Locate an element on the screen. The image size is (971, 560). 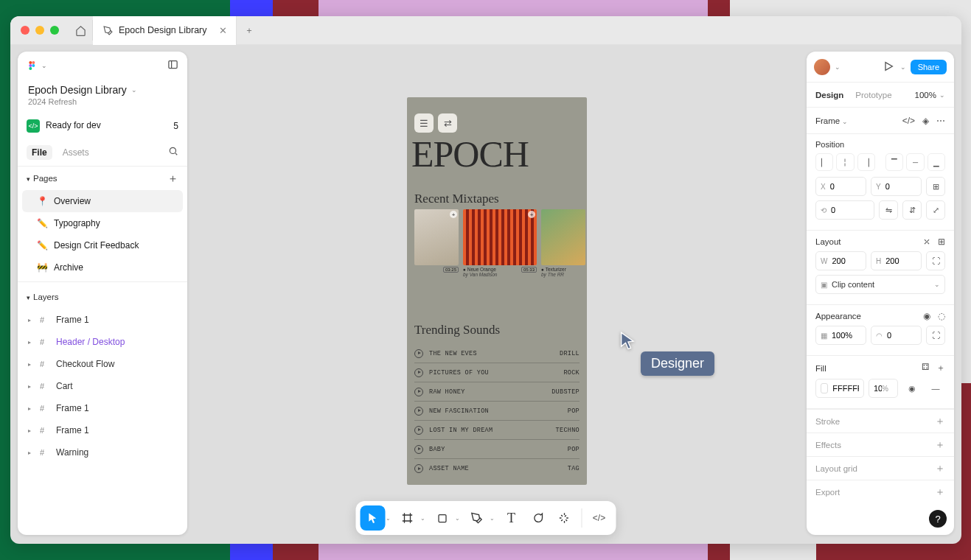
menu-icon: ☰ is located at coordinates (424, 123).